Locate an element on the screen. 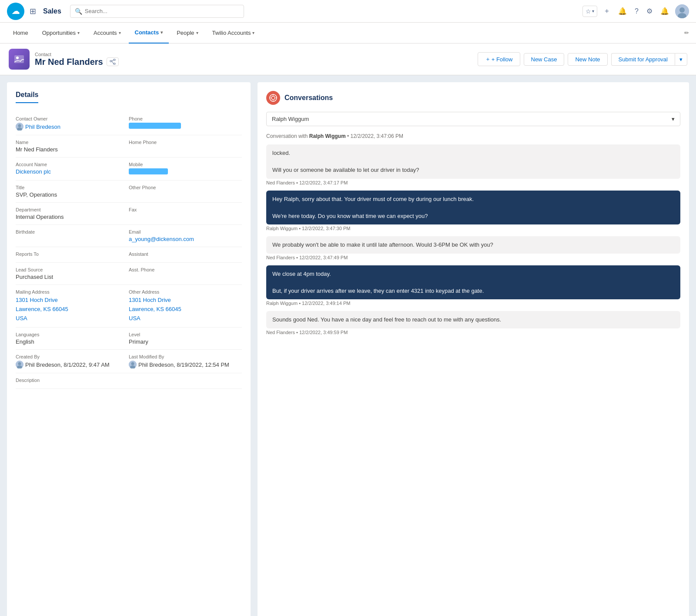 The height and width of the screenshot is (616, 696). new-note-button: New Note is located at coordinates (587, 59).